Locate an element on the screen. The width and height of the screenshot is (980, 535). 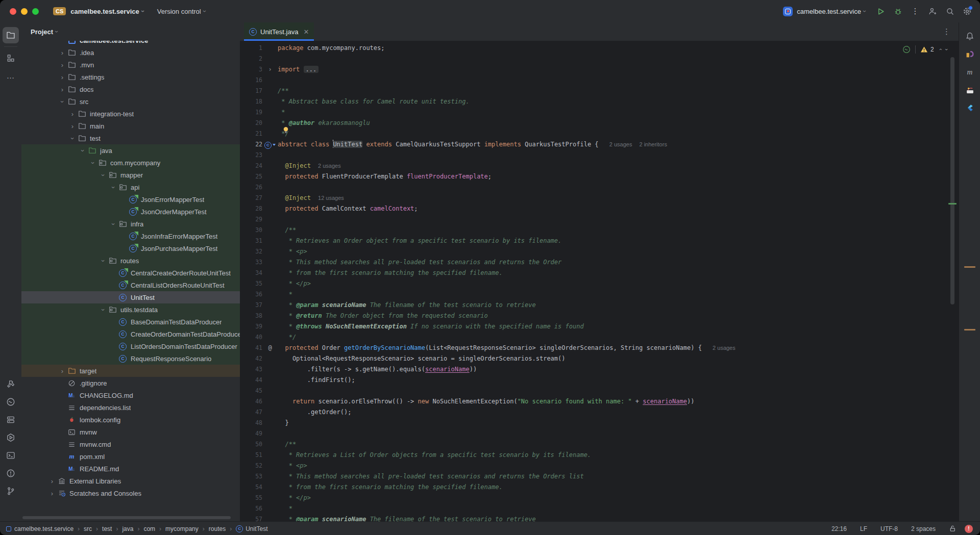
tree-item-requestresponsescenario: CRequestResponseScenario is located at coordinates (131, 359).